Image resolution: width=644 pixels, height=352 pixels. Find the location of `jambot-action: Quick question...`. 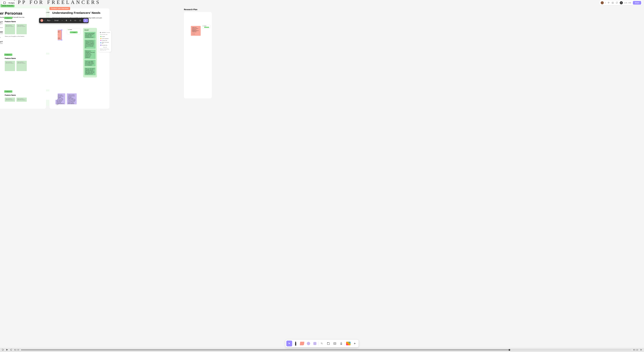

jambot-action: Quick question... is located at coordinates (105, 38).